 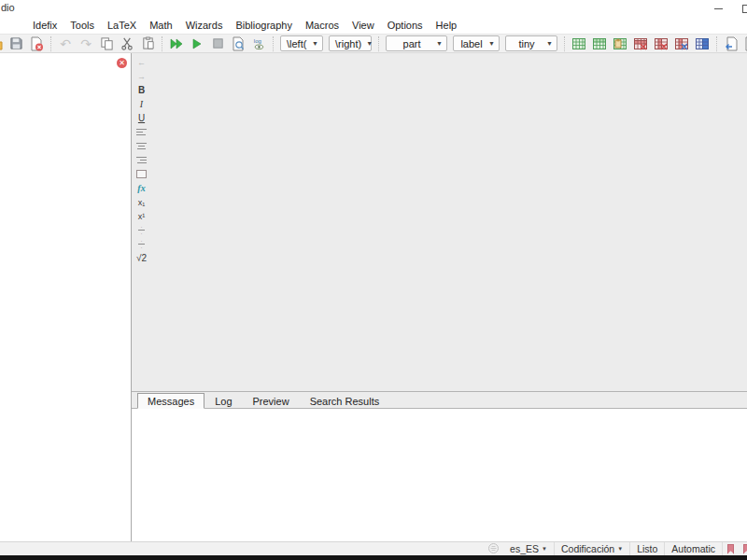 I want to click on table-cut-column-icon, so click(x=682, y=44).